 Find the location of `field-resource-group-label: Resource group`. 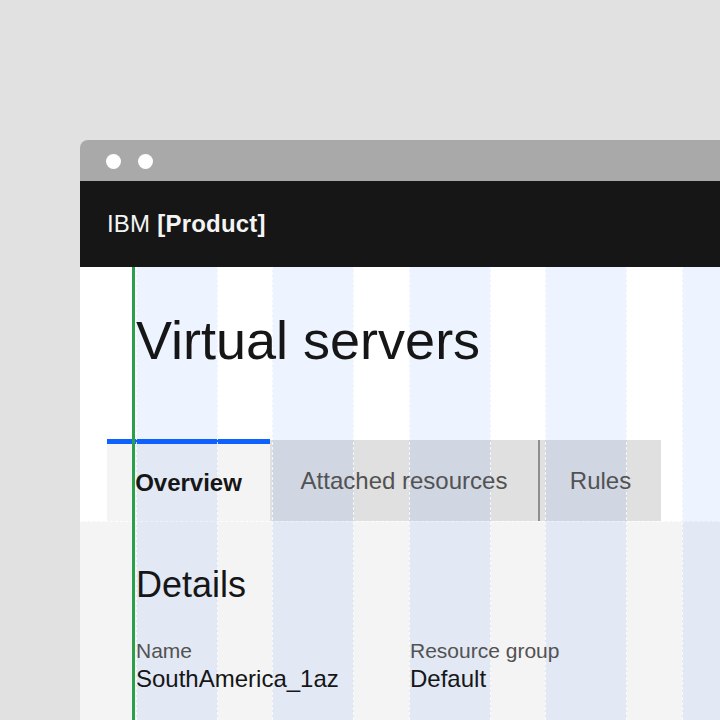

field-resource-group-label: Resource group is located at coordinates (484, 651).